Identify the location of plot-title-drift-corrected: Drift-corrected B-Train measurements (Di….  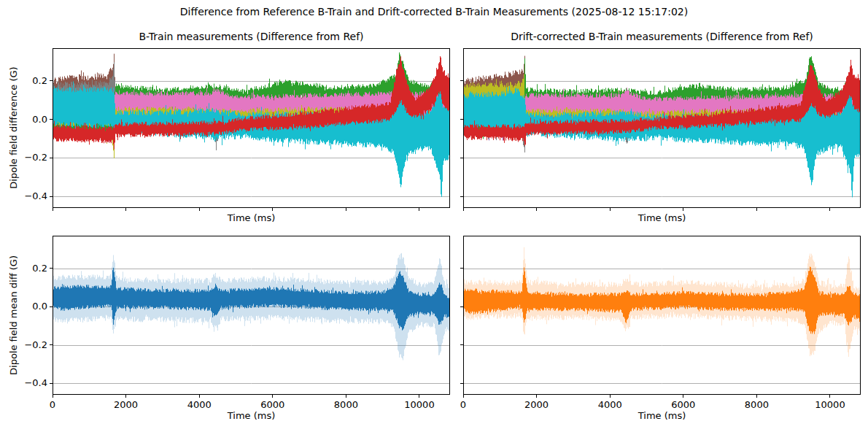
(662, 36).